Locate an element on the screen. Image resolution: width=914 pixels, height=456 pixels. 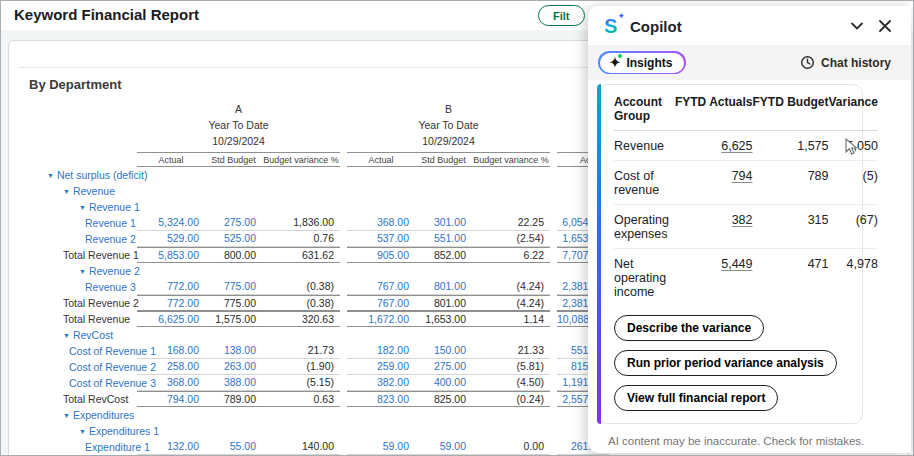
actuals-link: 382 is located at coordinates (742, 220).